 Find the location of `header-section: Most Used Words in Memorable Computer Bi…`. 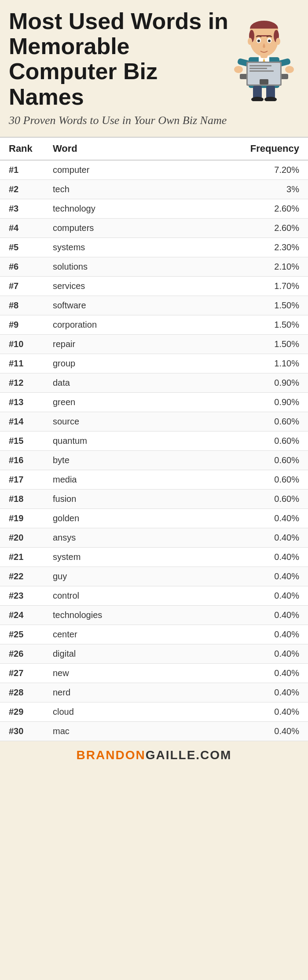

header-section: Most Used Words in Memorable Computer Bi… is located at coordinates (154, 66).